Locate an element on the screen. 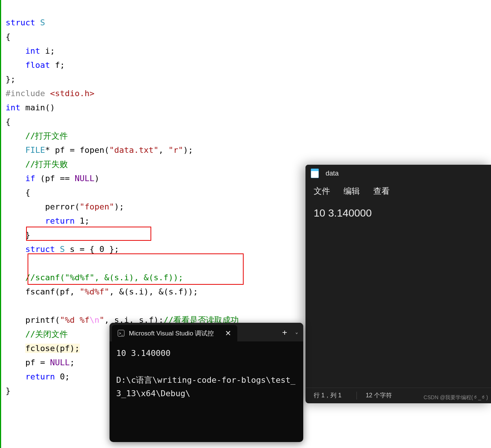 This screenshot has width=491, height=448. watermark: CSDN @我要学编程(ಥ_ಥ) is located at coordinates (456, 398).